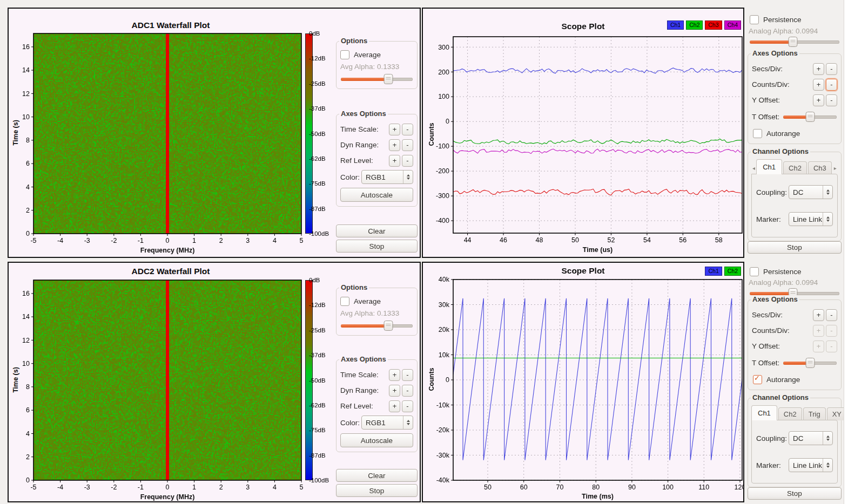  I want to click on svg-text: 2, so click(28, 457).